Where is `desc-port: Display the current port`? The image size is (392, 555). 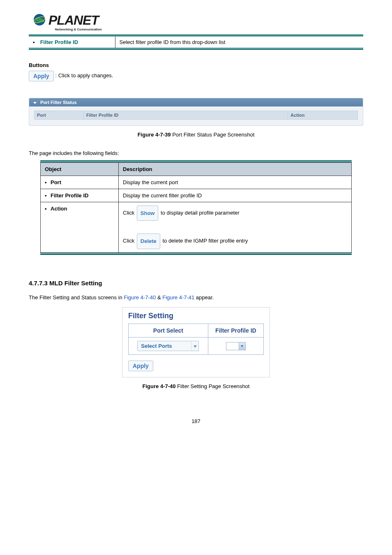
desc-port: Display the current port is located at coordinates (235, 183).